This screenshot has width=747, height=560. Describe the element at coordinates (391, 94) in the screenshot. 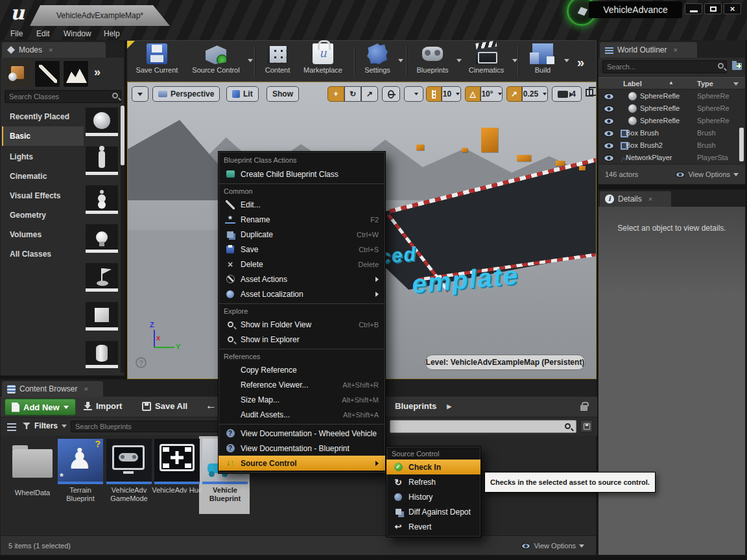

I see `world-local-toggle-button` at that location.